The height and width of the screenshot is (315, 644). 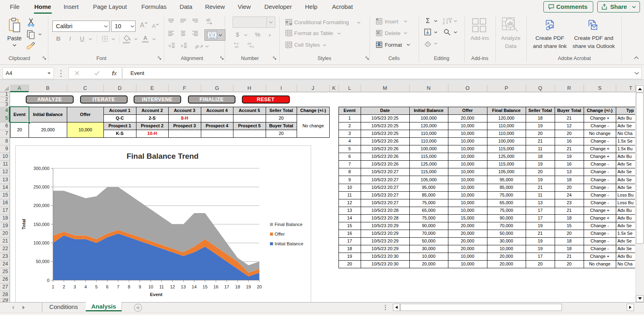 I want to click on svg-text: 250,000, so click(x=41, y=187).